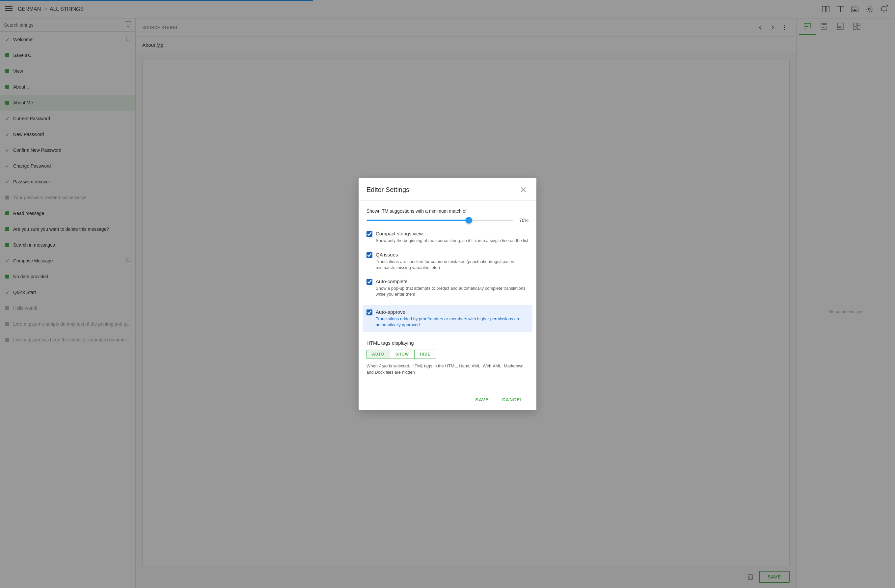  I want to click on auto-approve-checkbox, so click(369, 312).